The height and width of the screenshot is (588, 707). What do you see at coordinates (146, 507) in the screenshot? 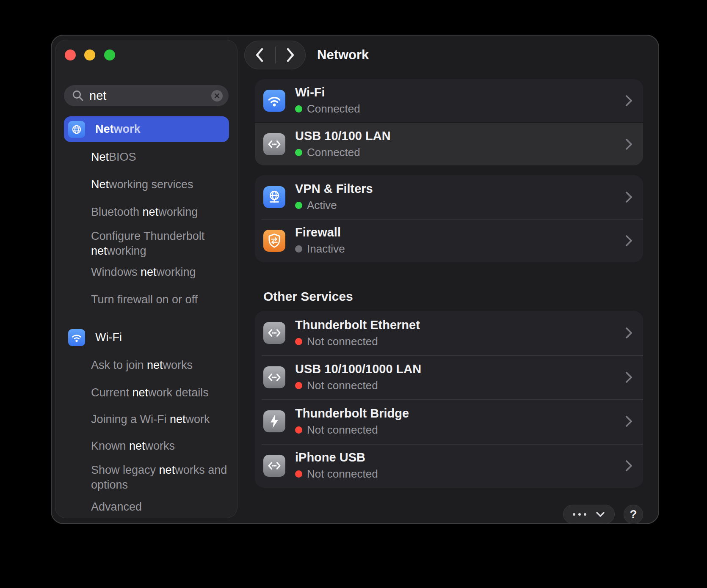
I see `sidebar-item-advanced: Advanced` at bounding box center [146, 507].